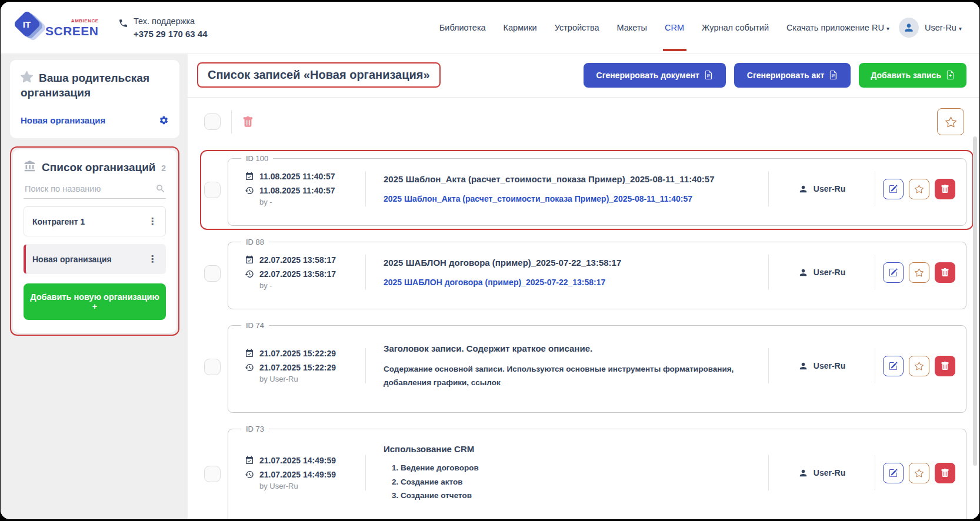 The height and width of the screenshot is (521, 980). I want to click on chevron-down-icon: ▾, so click(960, 28).